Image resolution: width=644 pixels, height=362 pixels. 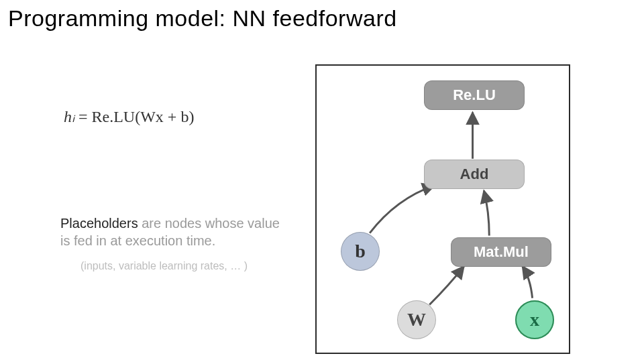 I want to click on node-add: Add, so click(x=474, y=174).